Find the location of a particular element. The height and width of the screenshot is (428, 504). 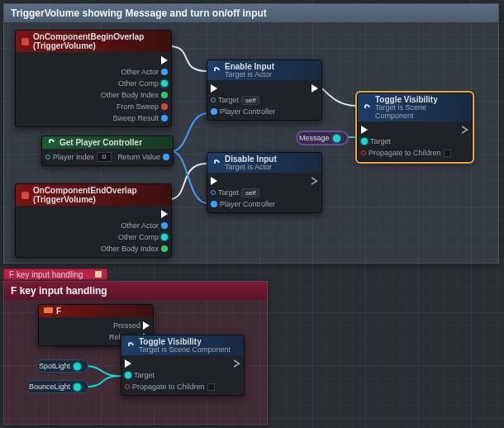

tab-label: F key input handling is located at coordinates (46, 274).